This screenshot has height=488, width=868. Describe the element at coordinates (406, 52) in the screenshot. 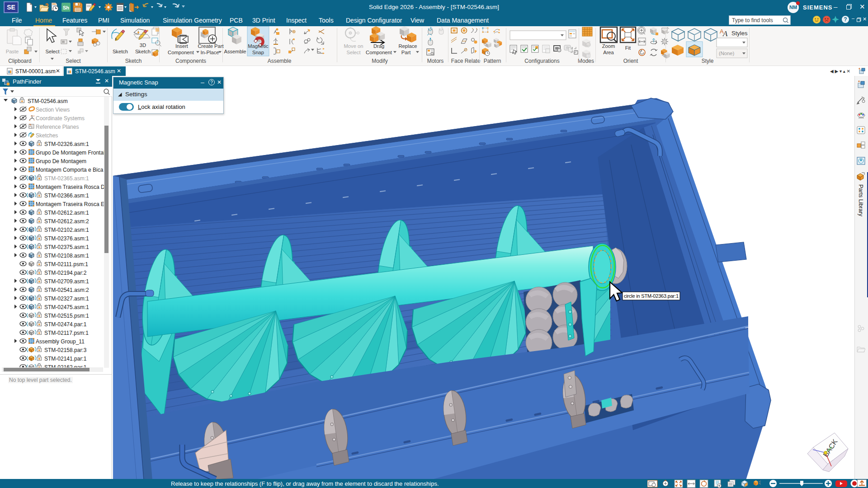

I see `svg-text: Part` at that location.